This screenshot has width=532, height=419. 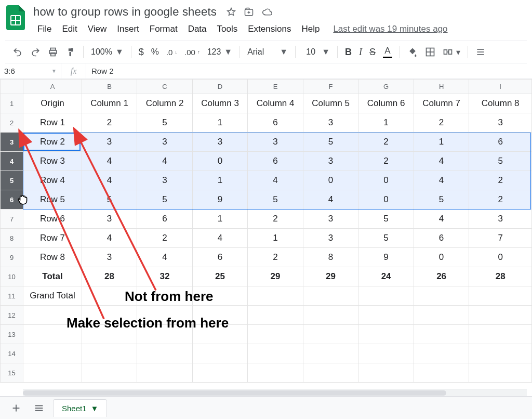 What do you see at coordinates (80, 408) in the screenshot?
I see `tab-sheet1: Sheet1▼` at bounding box center [80, 408].